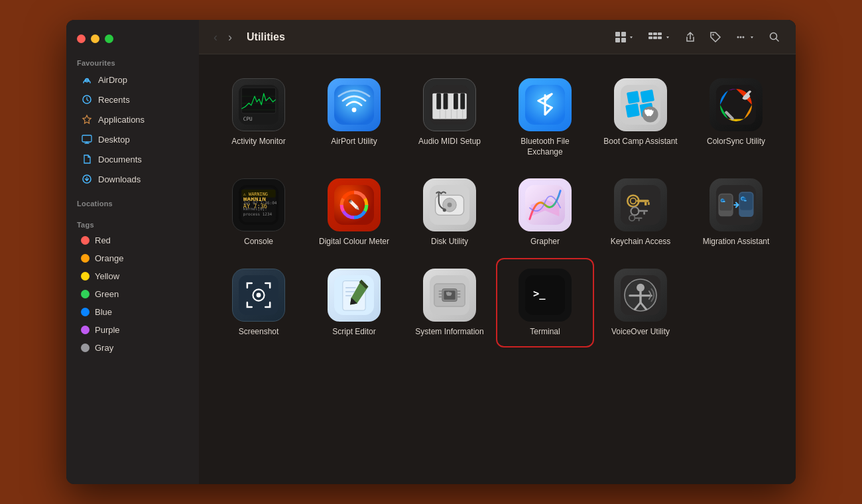  I want to click on app-item-console: WARNIN AY 7:36 ⚠ WARNING Jul 07 7:36:04 …, so click(259, 213).